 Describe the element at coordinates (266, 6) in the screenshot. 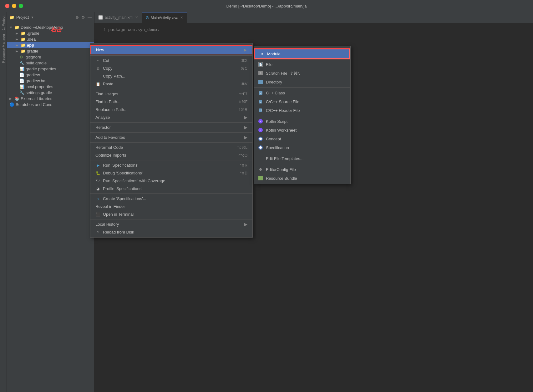

I see `titlebar: Demo [~/Desktop/Demo] - .../app/src/main…` at that location.